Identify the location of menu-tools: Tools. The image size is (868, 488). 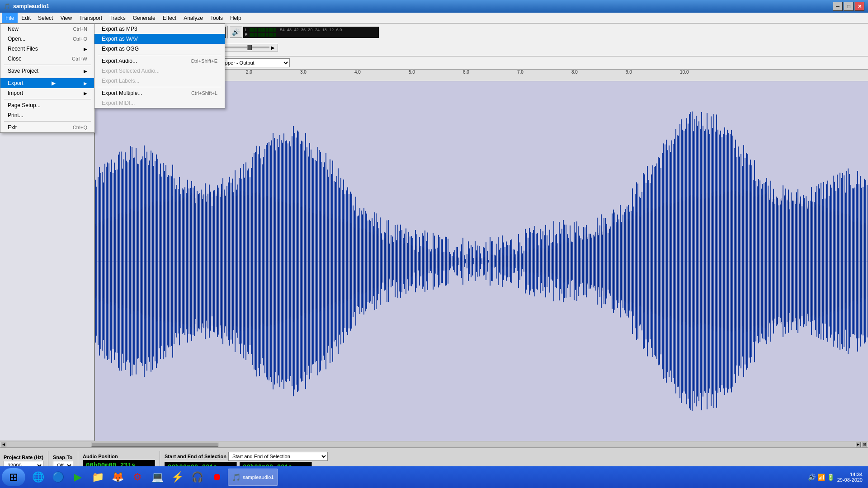
(217, 18).